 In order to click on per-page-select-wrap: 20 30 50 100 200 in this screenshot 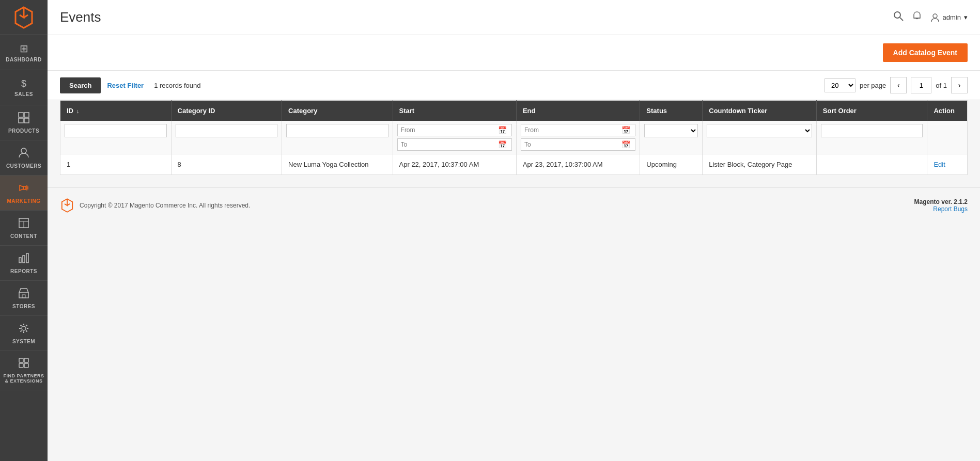, I will do `click(840, 86)`.